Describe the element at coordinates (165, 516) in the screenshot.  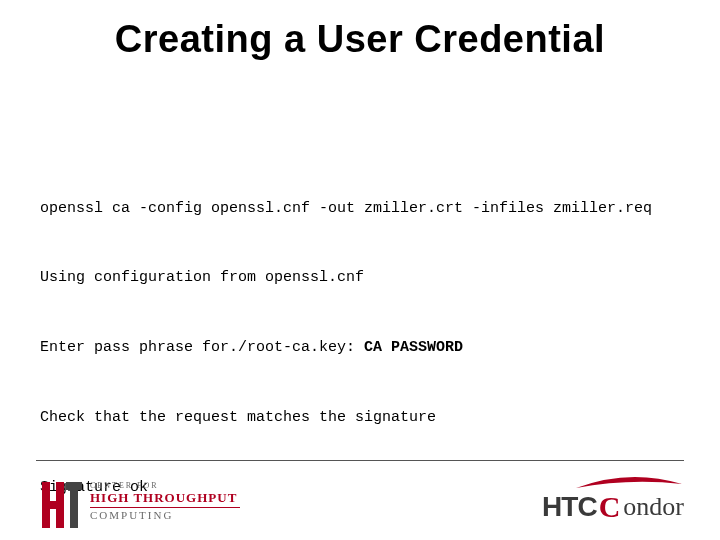
I see `logo-line3: COMPUTING` at that location.